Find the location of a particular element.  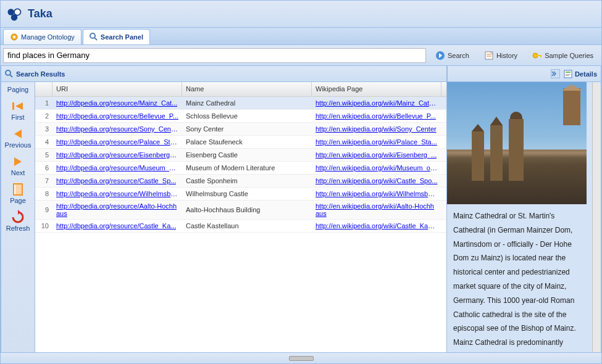

cell-uri: http://dbpedia.org/resource/Castle_Ka... is located at coordinates (117, 226).